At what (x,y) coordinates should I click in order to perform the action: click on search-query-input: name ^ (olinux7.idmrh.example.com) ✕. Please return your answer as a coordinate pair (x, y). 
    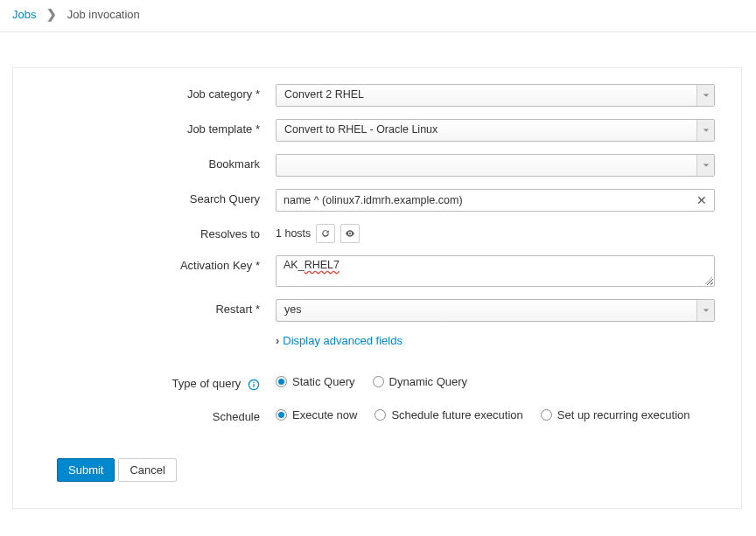
    Looking at the image, I should click on (495, 200).